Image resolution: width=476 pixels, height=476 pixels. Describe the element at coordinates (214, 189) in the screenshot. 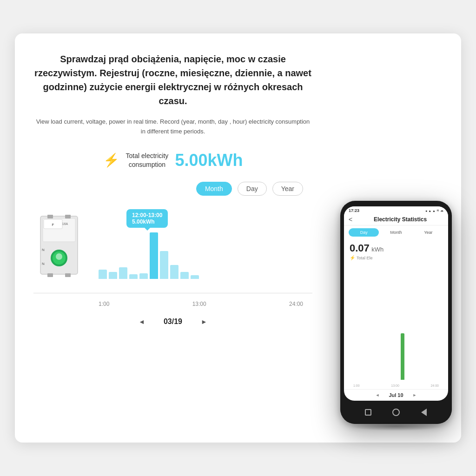

I see `tab-month: Month` at that location.